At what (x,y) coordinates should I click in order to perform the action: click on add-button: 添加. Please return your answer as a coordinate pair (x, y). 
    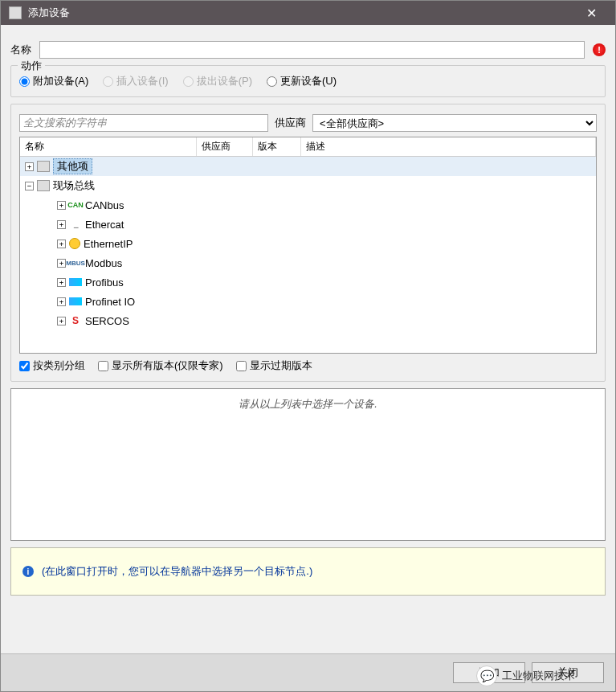
    Looking at the image, I should click on (489, 673).